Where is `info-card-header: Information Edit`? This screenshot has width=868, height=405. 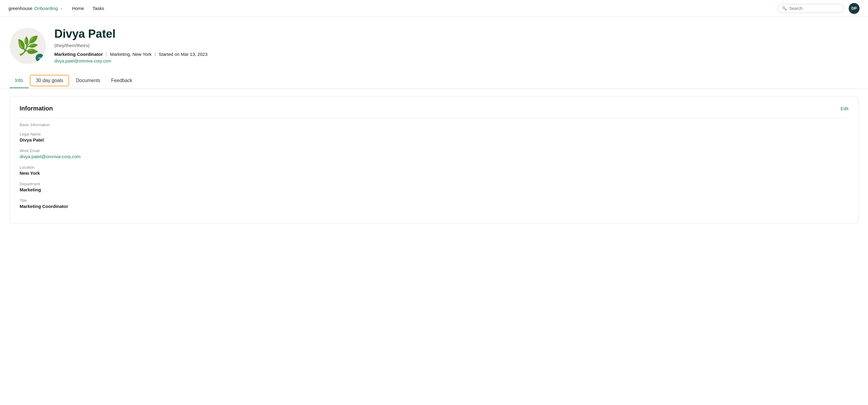
info-card-header: Information Edit is located at coordinates (434, 108).